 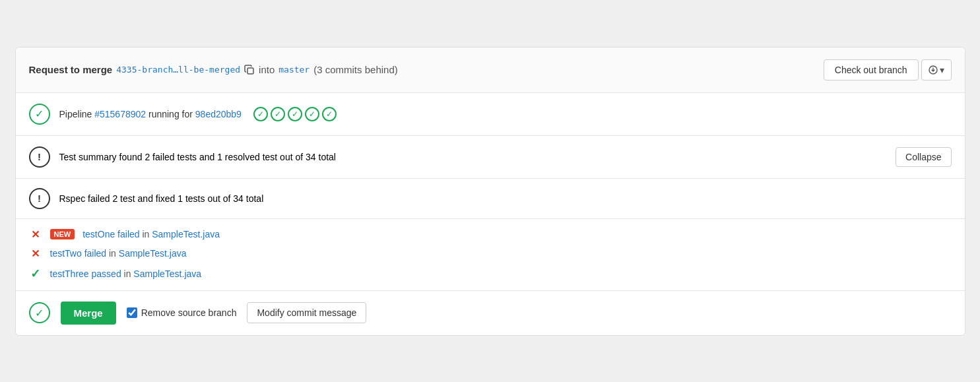 What do you see at coordinates (198, 157) in the screenshot?
I see `test-summary-text: Test summary found 2 failed tests and 1 …` at bounding box center [198, 157].